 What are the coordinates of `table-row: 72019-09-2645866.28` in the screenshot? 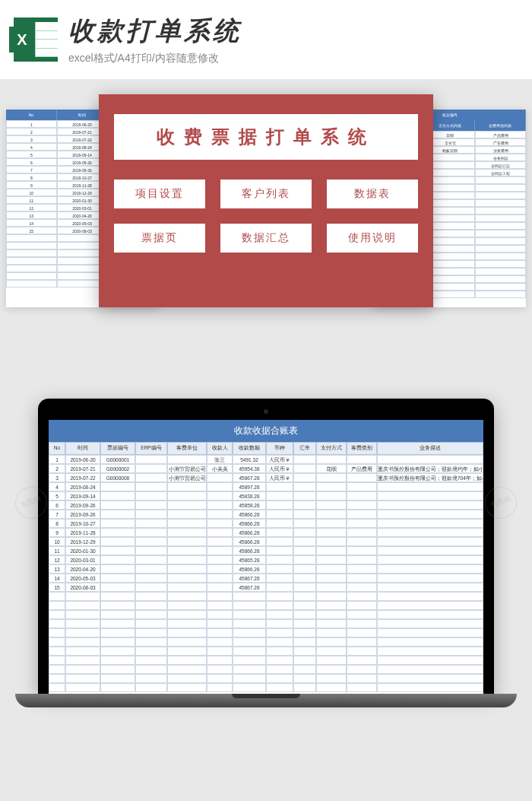 It's located at (266, 514).